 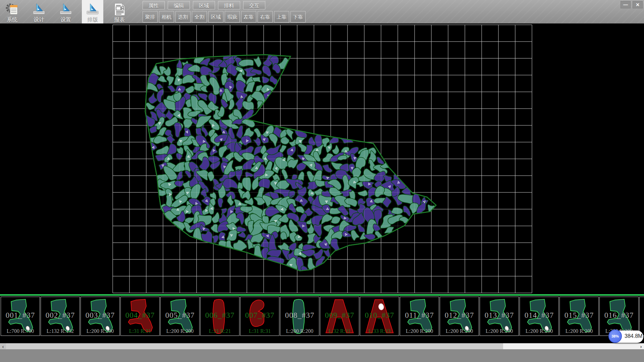 I want to click on menu-edit: 编辑, so click(x=179, y=5).